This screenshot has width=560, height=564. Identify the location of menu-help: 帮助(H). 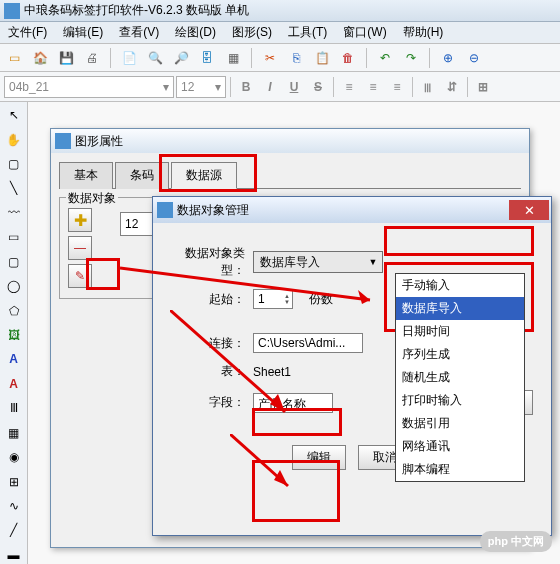
(424, 32).